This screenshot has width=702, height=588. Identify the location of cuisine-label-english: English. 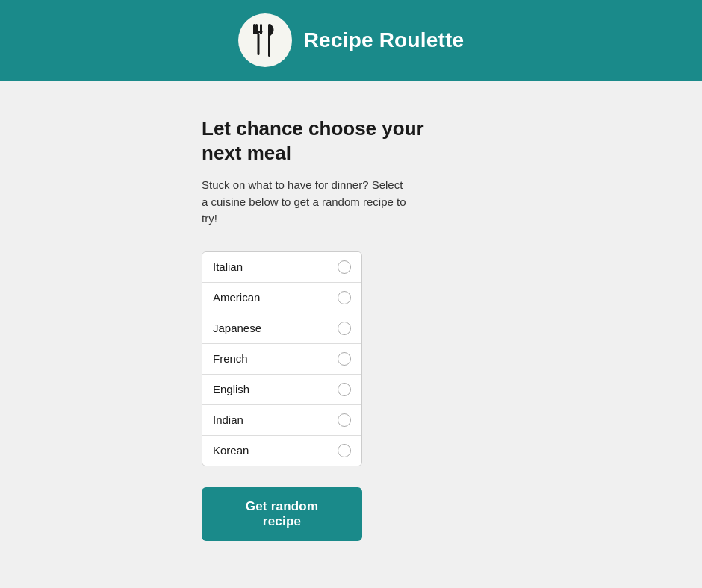
(232, 390).